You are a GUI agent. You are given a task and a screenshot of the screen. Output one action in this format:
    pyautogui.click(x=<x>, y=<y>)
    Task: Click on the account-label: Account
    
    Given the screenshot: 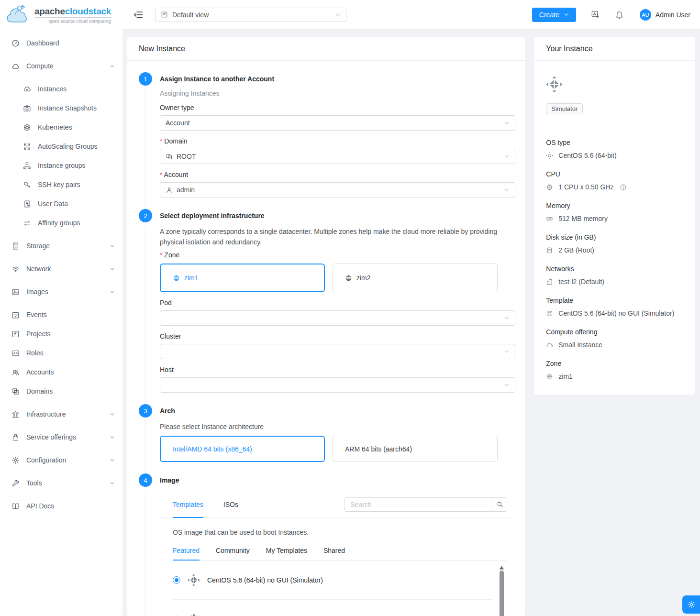 What is the action you would take?
    pyautogui.click(x=338, y=175)
    